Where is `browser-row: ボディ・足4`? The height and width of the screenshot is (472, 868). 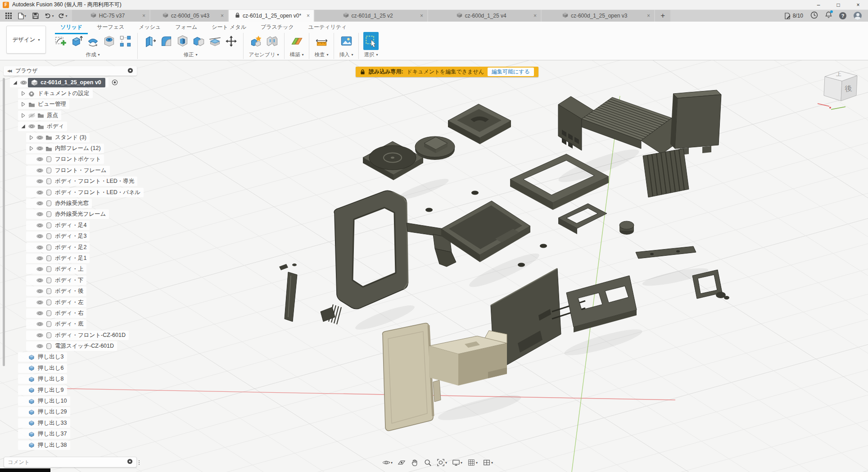
browser-row: ボディ・足4 is located at coordinates (75, 225).